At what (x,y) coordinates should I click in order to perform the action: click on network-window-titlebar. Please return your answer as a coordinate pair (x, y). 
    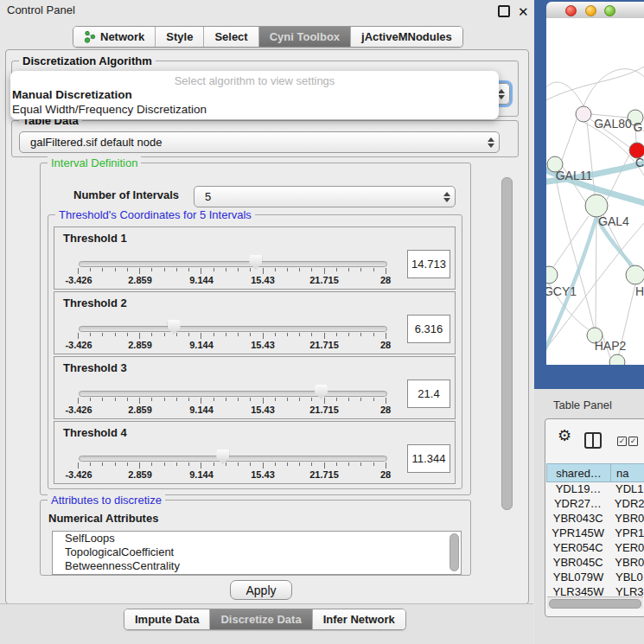
    Looking at the image, I should click on (595, 10).